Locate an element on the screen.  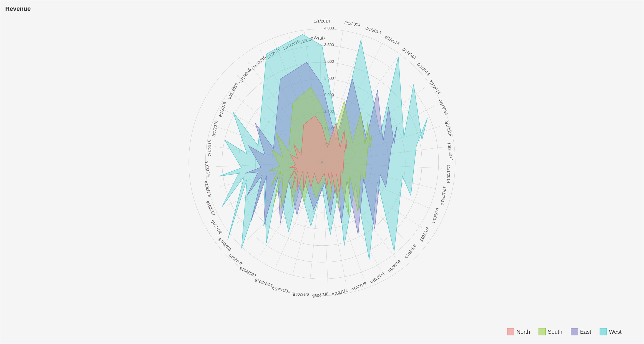
legend-label-west: West is located at coordinates (615, 332).